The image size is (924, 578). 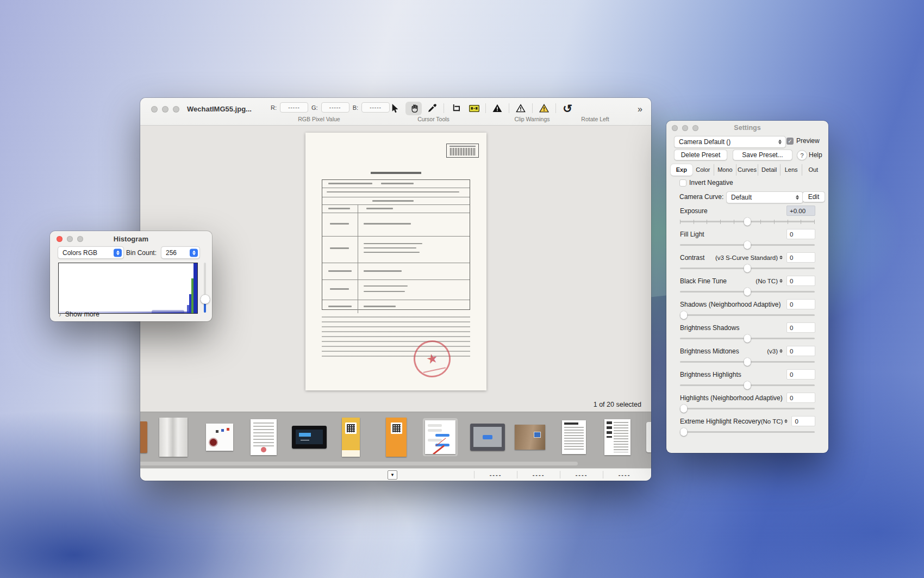 What do you see at coordinates (474, 109) in the screenshot?
I see `film-gauge-icon` at bounding box center [474, 109].